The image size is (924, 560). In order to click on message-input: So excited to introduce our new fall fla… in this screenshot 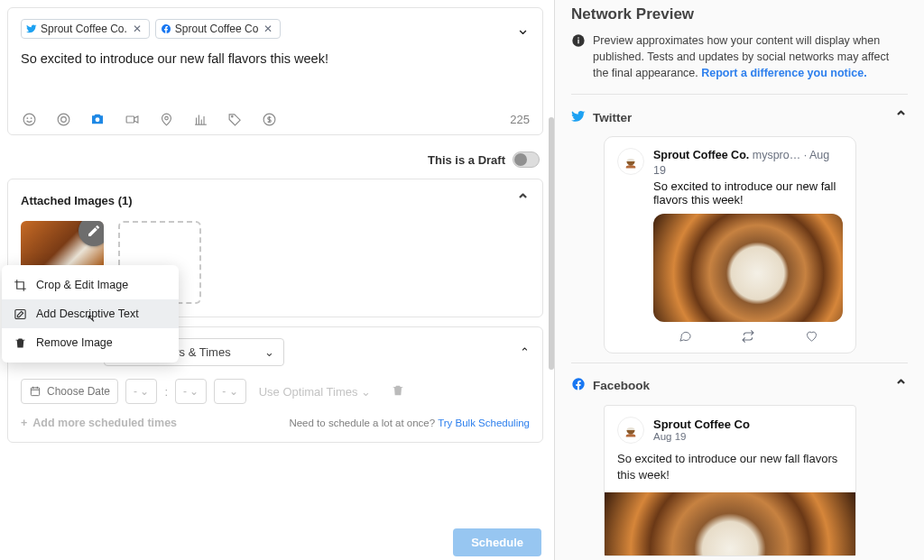, I will do `click(275, 75)`.